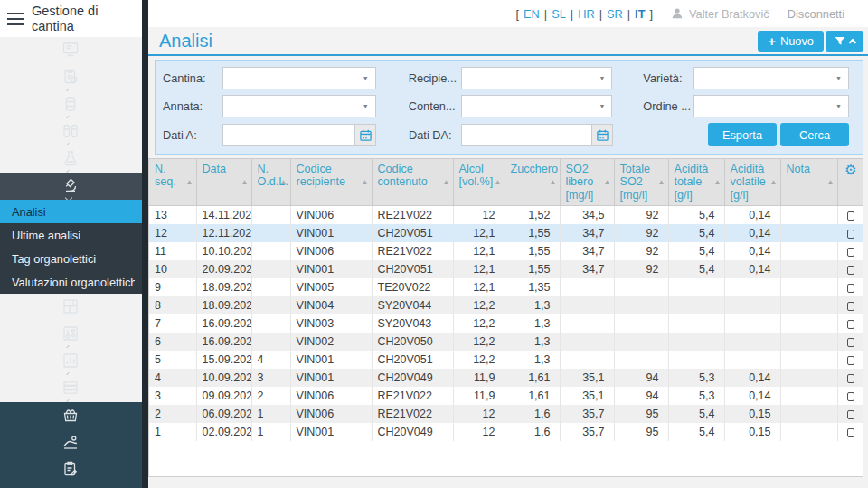 This screenshot has width=868, height=488. What do you see at coordinates (299, 78) in the screenshot?
I see `cantina-select: ▼` at bounding box center [299, 78].